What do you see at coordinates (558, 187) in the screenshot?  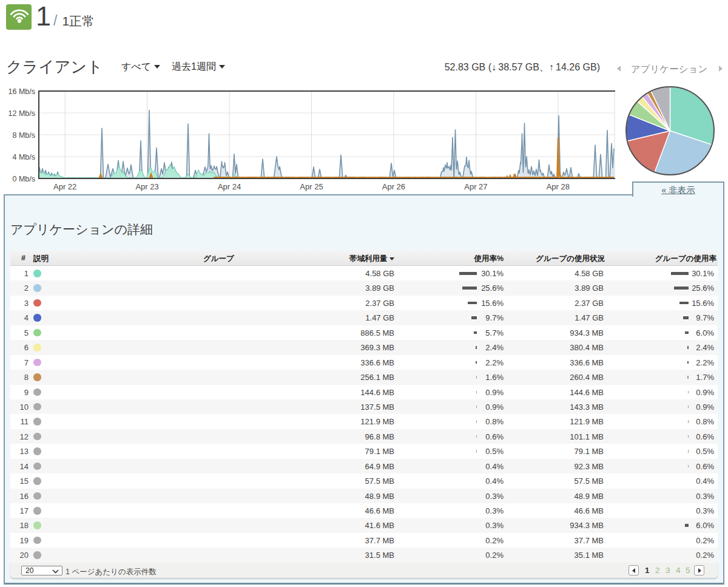 I see `svg-text: Apr 28` at bounding box center [558, 187].